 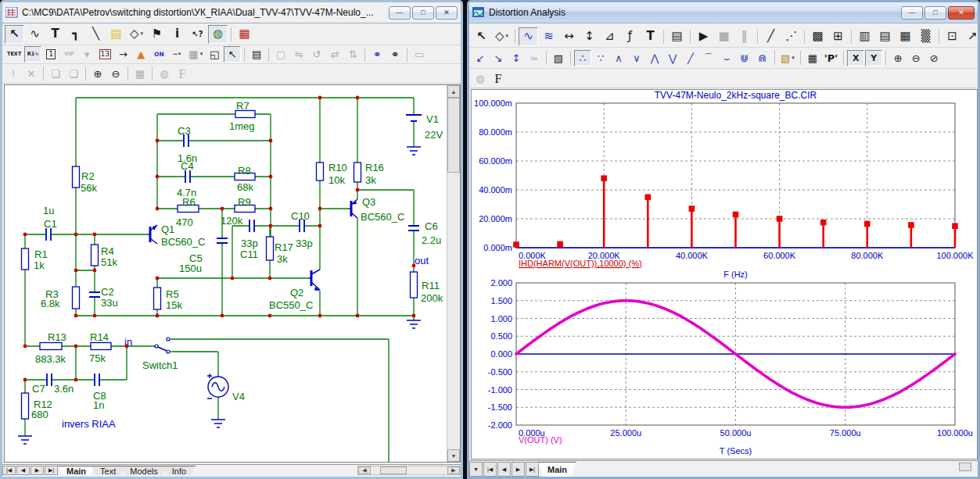 What do you see at coordinates (583, 58) in the screenshot?
I see `next-point-left-button: ∴` at bounding box center [583, 58].